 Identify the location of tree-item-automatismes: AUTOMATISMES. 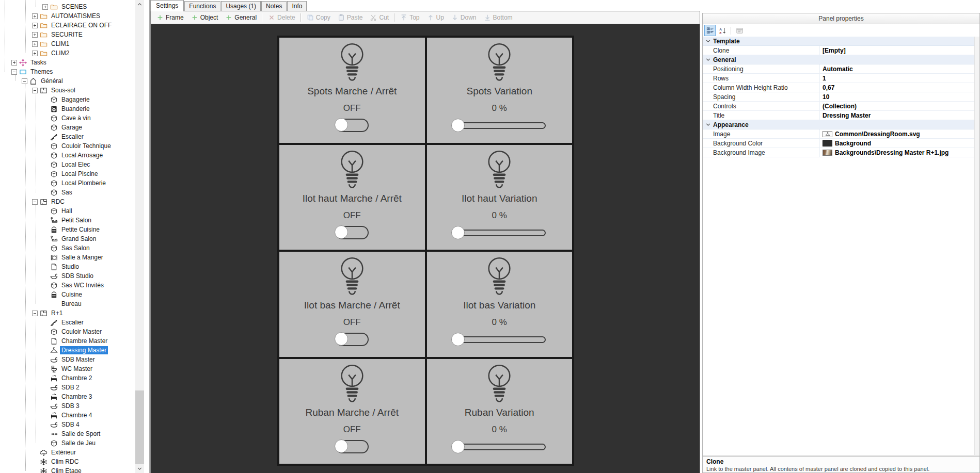
(68, 16).